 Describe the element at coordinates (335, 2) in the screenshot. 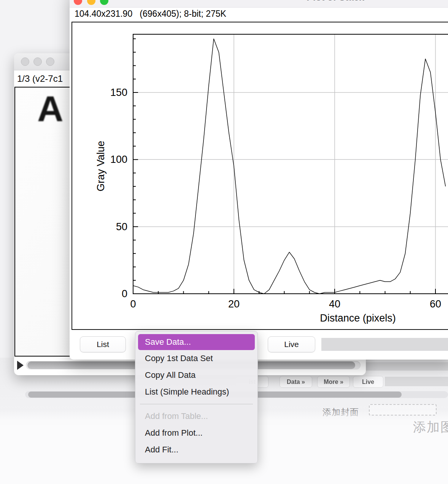

I see `plot-window-title: Plot of Stack` at that location.